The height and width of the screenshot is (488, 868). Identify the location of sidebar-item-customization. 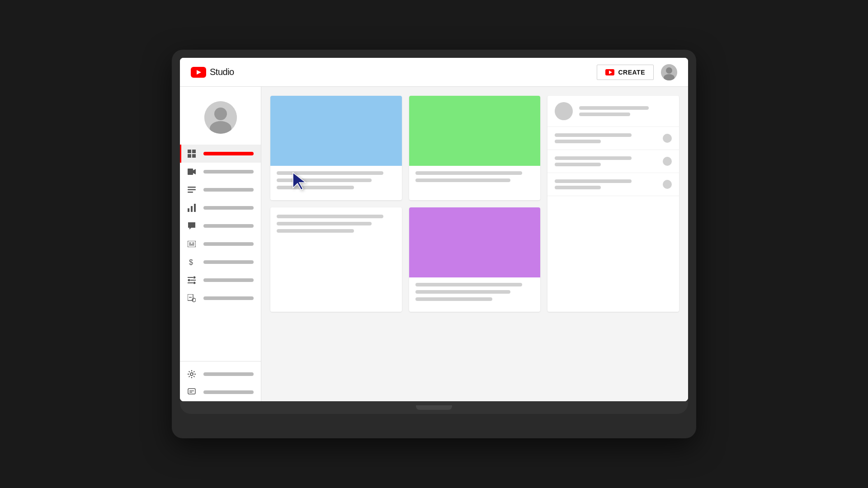
(221, 280).